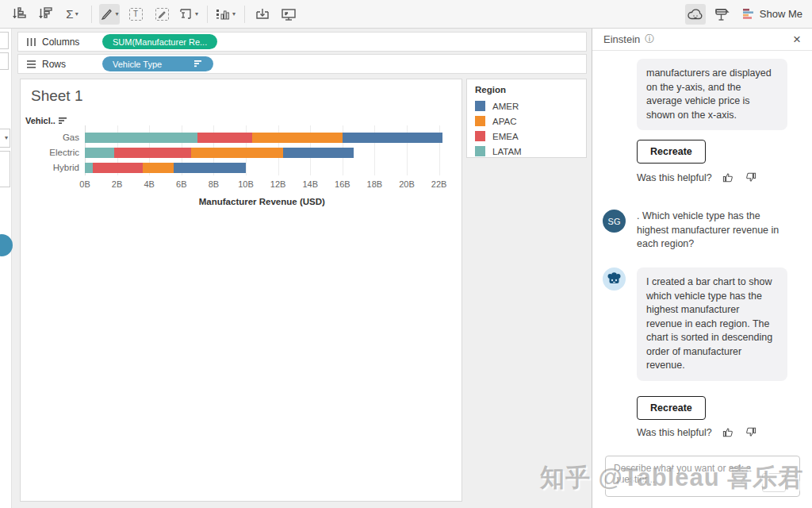 This screenshot has height=508, width=812. I want to click on legend-label: APAC, so click(504, 121).